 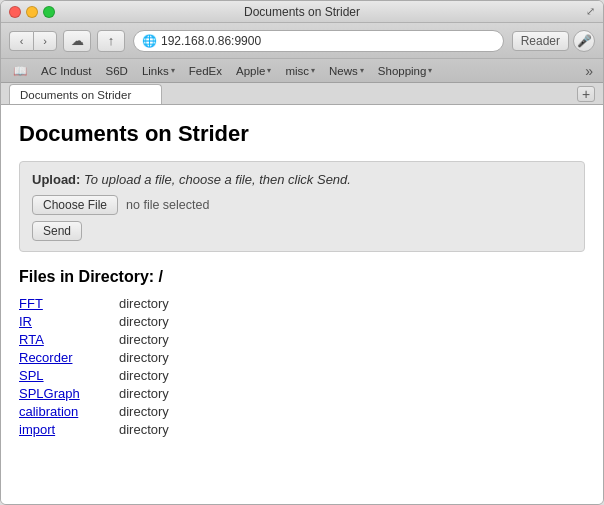 I want to click on bookmark-apple: Apple ▾, so click(x=254, y=71).